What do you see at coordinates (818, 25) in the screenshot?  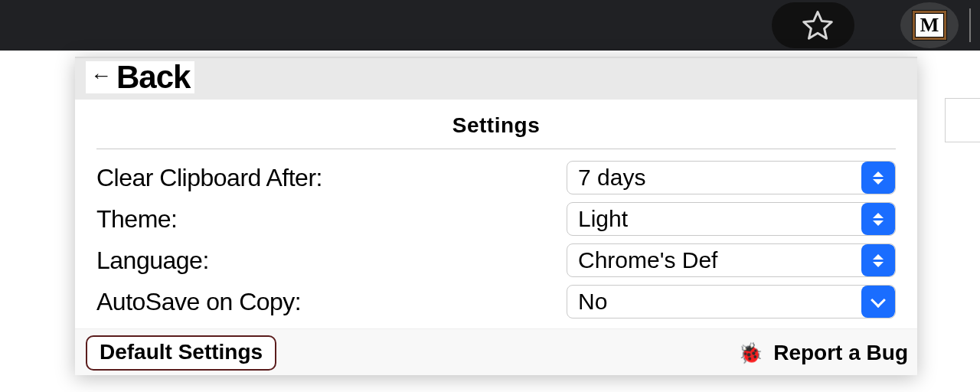 I see `star-icon` at bounding box center [818, 25].